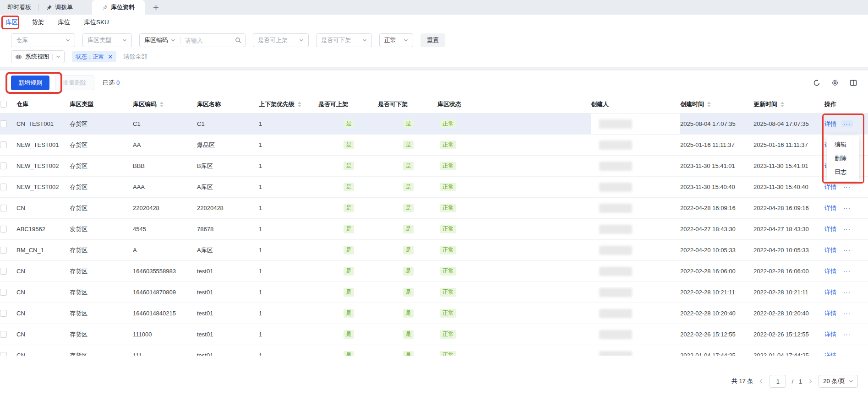  I want to click on select-all-checkbox, so click(4, 104).